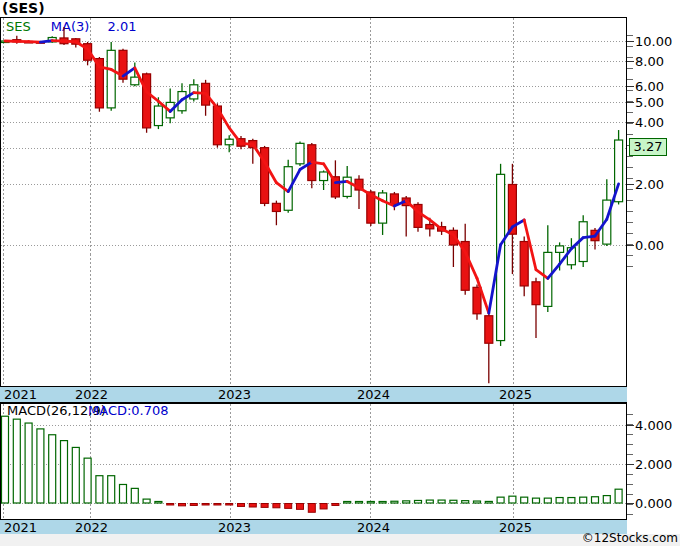 The height and width of the screenshot is (546, 680). I want to click on price-xaxis-band: 20212022202320242025, so click(314, 394).